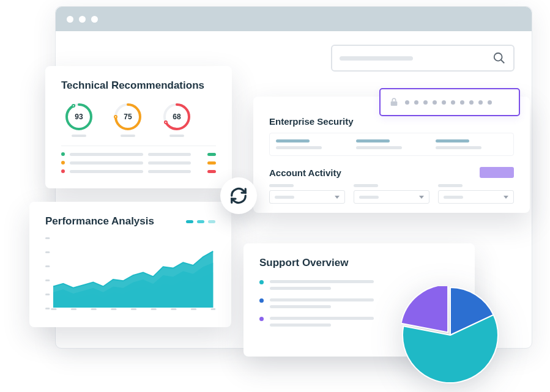  I want to click on gauge: 75, so click(128, 120).